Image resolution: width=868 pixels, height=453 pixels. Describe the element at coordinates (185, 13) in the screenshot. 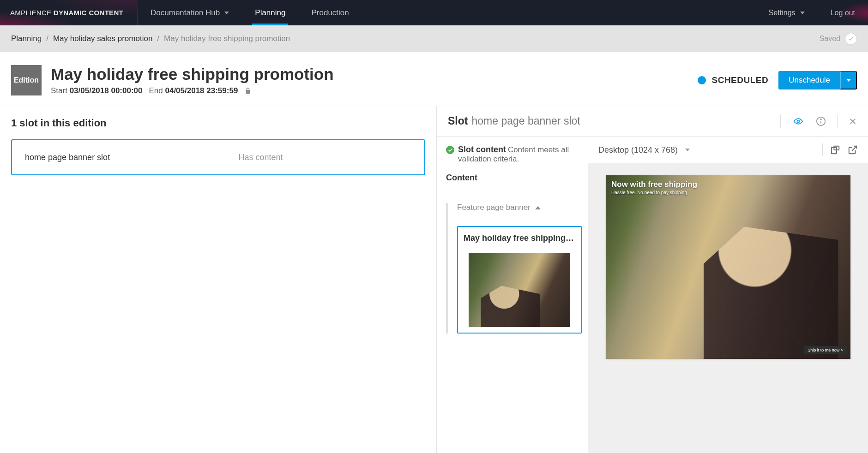

I see `nav-doc-hub-label: Documentation Hub` at that location.